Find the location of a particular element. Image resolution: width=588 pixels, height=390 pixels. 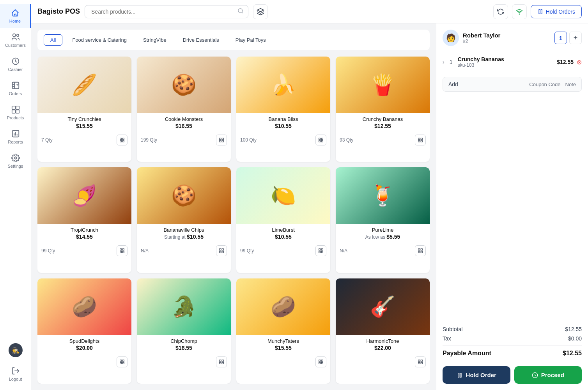

product-name: Banana Bliss is located at coordinates (283, 119).